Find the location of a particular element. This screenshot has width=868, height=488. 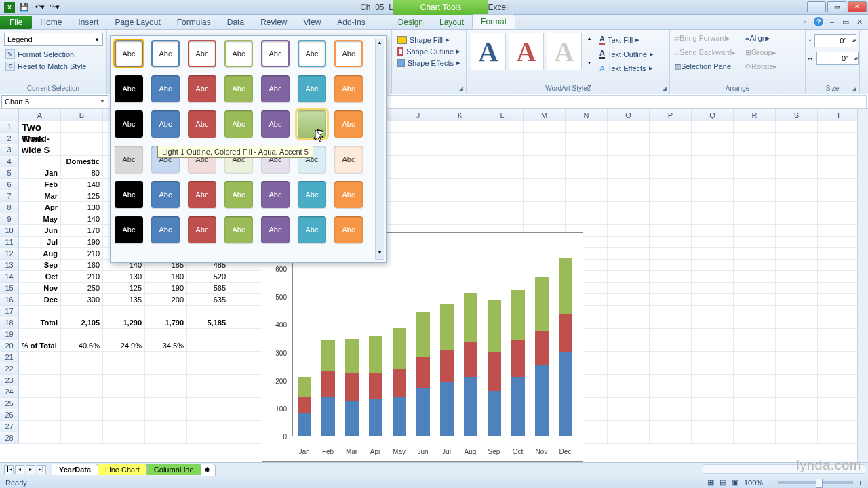

cell: 130 is located at coordinates (124, 277).